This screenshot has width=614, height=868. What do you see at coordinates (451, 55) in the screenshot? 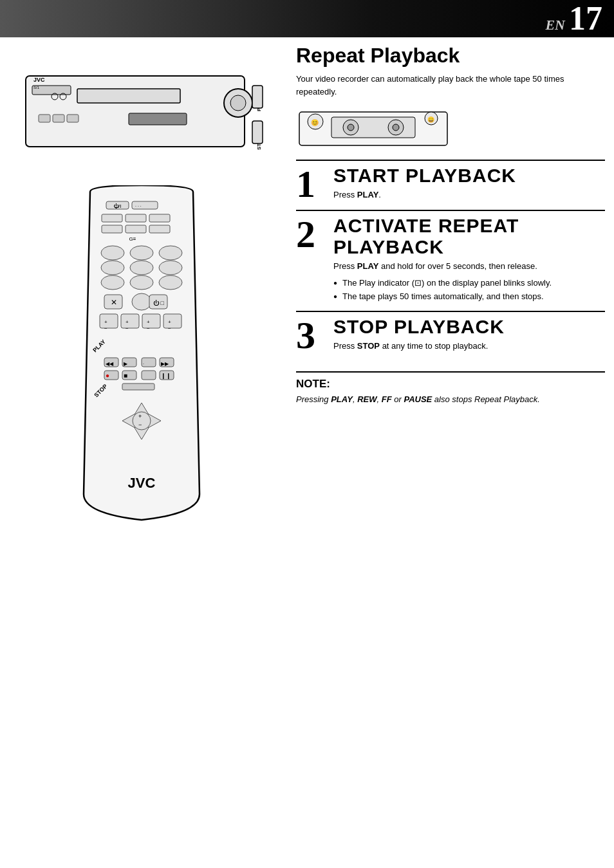
I see `page-title: Repeat Playback` at bounding box center [451, 55].